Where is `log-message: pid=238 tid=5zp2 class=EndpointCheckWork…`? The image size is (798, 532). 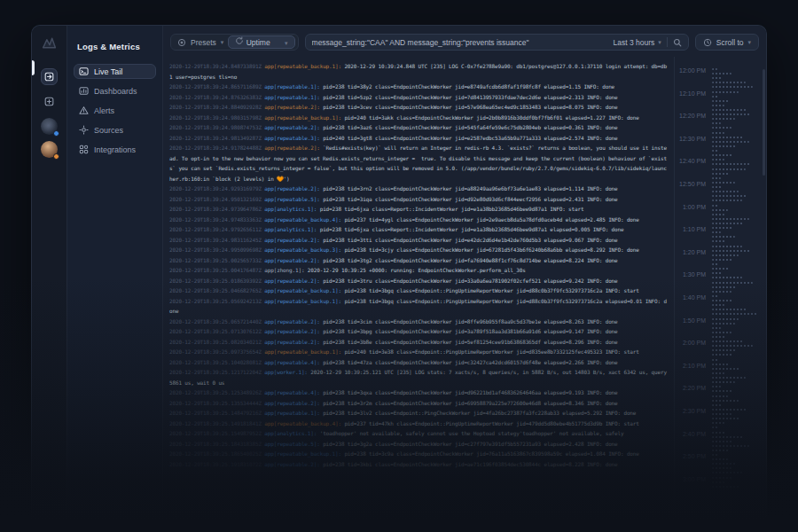 log-message: pid=238 tid=5zp2 class=EndpointCheckWork… is located at coordinates (470, 98).